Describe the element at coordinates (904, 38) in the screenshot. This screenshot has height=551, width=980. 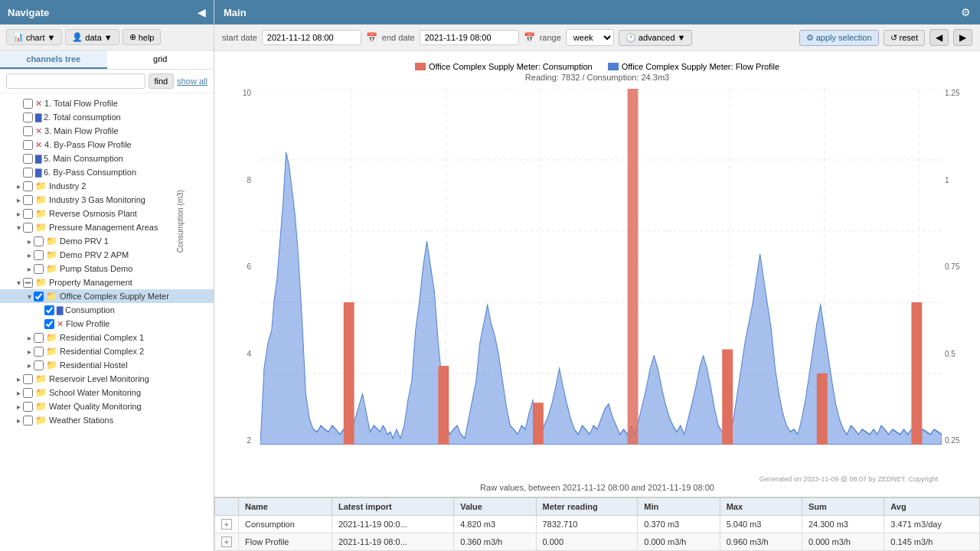
I see `reset-btn: ↺ reset` at that location.